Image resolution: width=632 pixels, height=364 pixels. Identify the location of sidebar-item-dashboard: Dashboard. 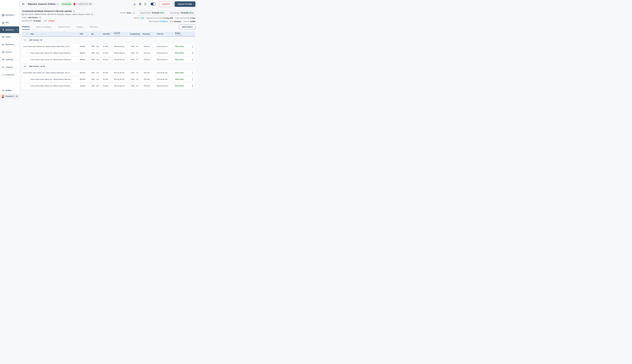
(10, 15).